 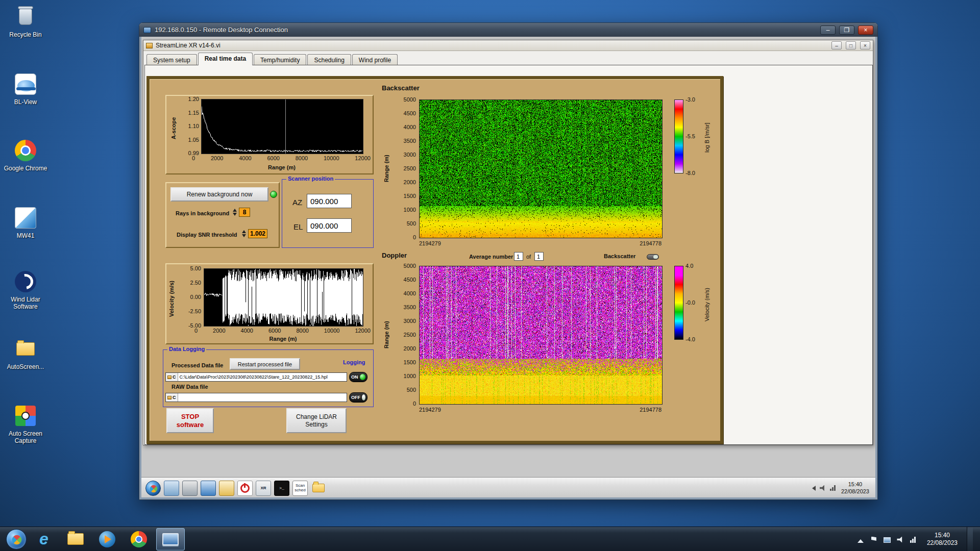 What do you see at coordinates (258, 234) in the screenshot?
I see `snr-threshold-value: 1.002` at bounding box center [258, 234].